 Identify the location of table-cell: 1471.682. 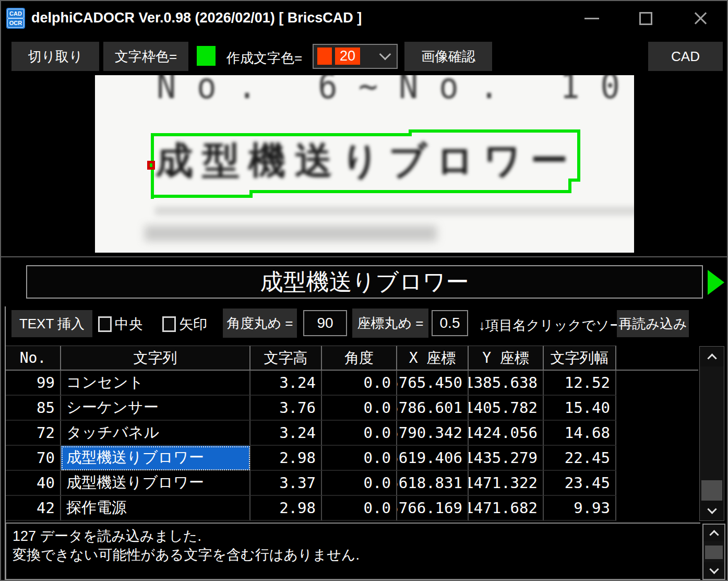
(506, 508).